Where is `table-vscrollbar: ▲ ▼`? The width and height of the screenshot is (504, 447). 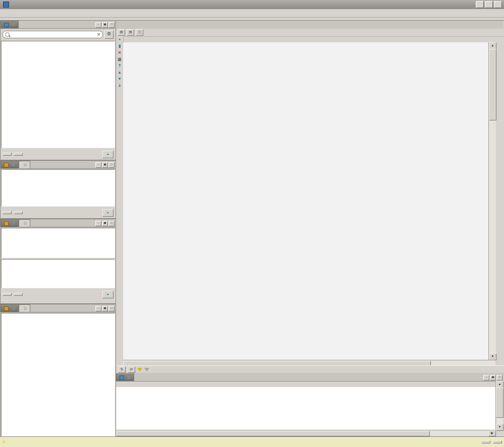 table-vscrollbar: ▲ ▼ is located at coordinates (492, 201).